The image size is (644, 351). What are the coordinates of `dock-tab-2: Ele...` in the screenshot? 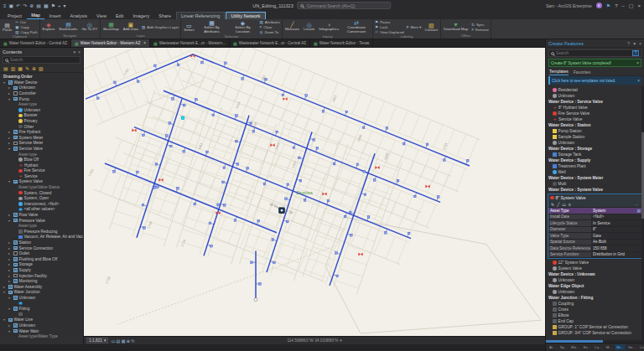 It's located at (575, 347).